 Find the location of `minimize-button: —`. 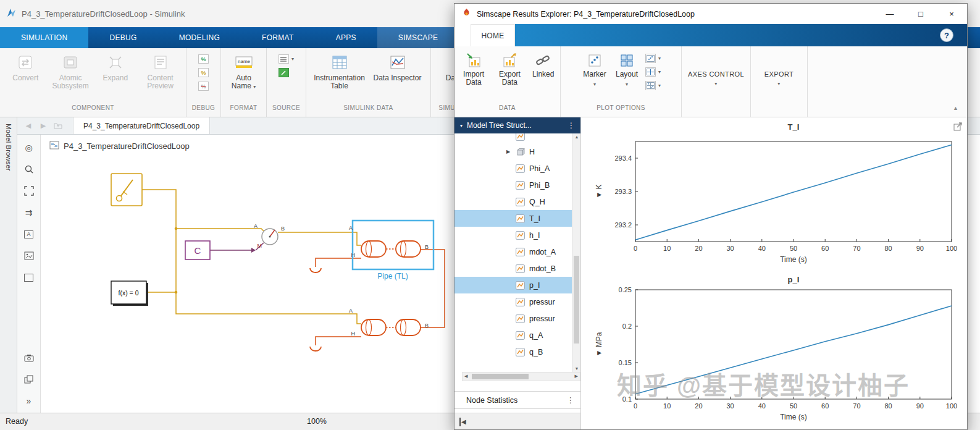

minimize-button: — is located at coordinates (890, 14).